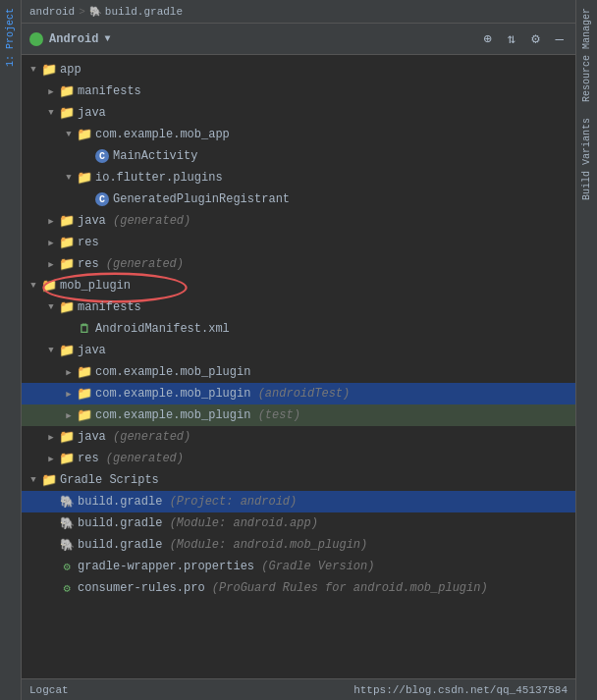 The height and width of the screenshot is (700, 597). Describe the element at coordinates (298, 91) in the screenshot. I see `tree-item-2: 📁manifests` at that location.